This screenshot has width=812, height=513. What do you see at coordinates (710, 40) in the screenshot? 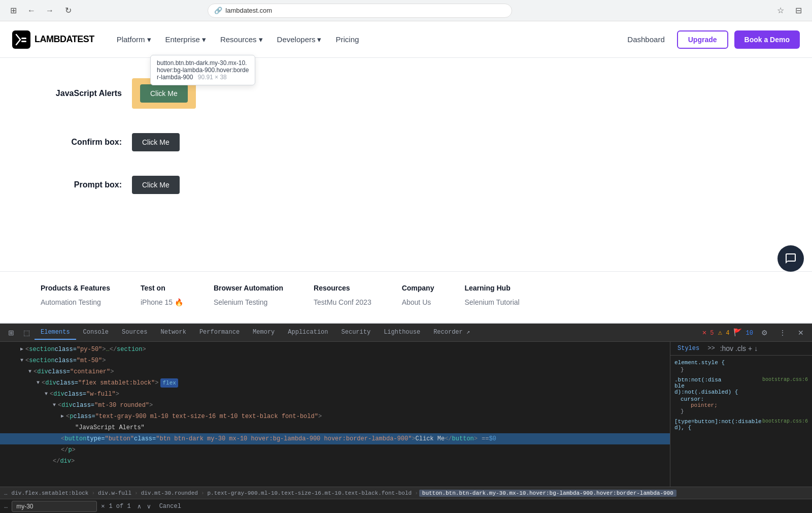
I see `nav-actions: Dashboard Upgrade Book a Demo` at bounding box center [710, 40].